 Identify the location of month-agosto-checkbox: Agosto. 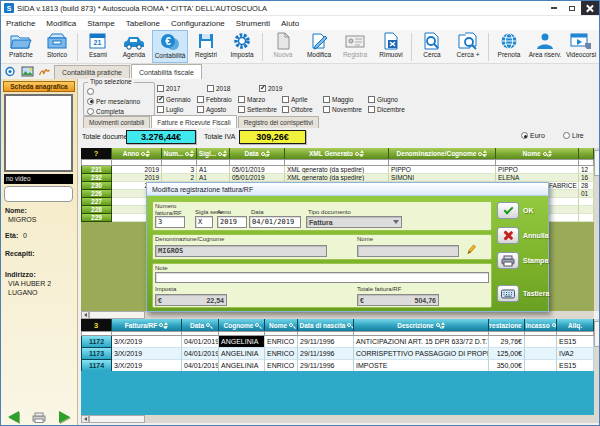
(218, 109).